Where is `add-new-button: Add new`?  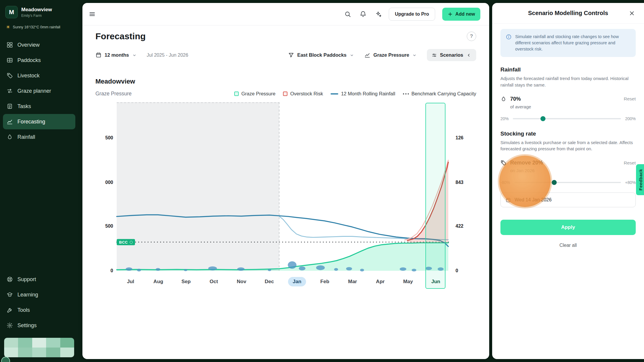
add-new-button: Add new is located at coordinates (461, 14).